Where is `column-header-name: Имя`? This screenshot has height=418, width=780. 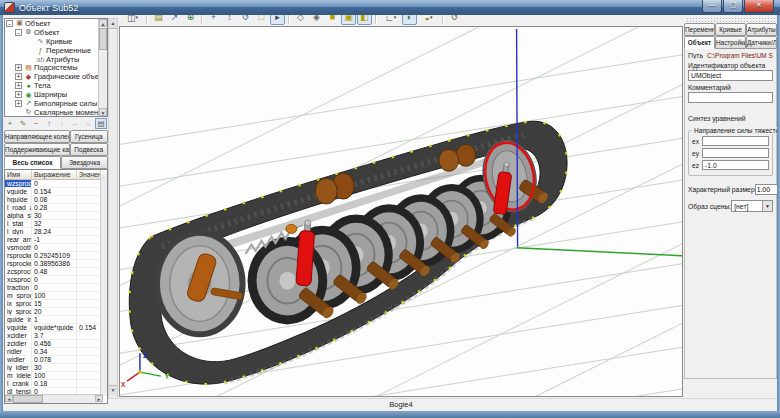
column-header-name: Имя is located at coordinates (18, 174).